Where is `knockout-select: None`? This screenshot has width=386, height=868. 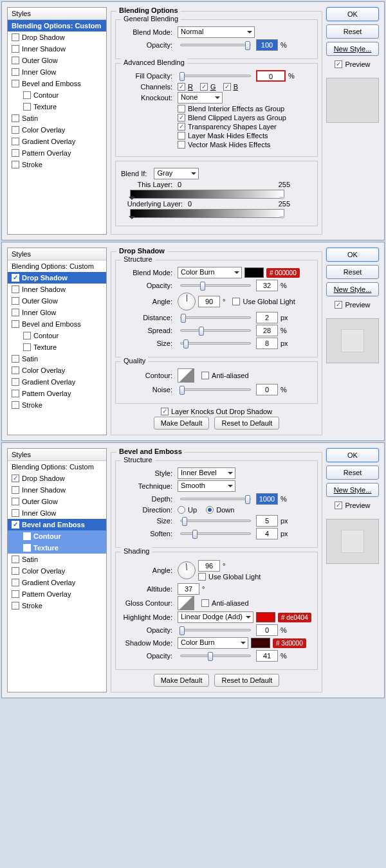 knockout-select: None is located at coordinates (200, 98).